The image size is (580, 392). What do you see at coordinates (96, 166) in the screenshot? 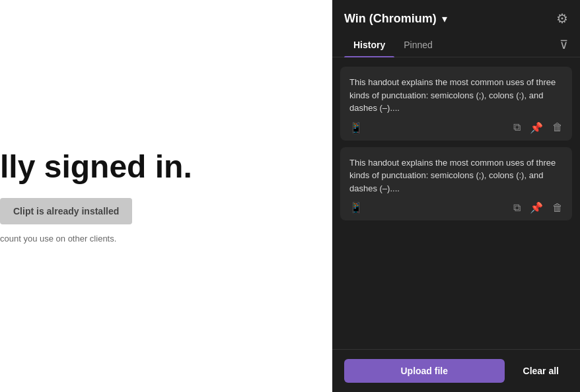
I see `signed-in-text: lly signed in.` at bounding box center [96, 166].